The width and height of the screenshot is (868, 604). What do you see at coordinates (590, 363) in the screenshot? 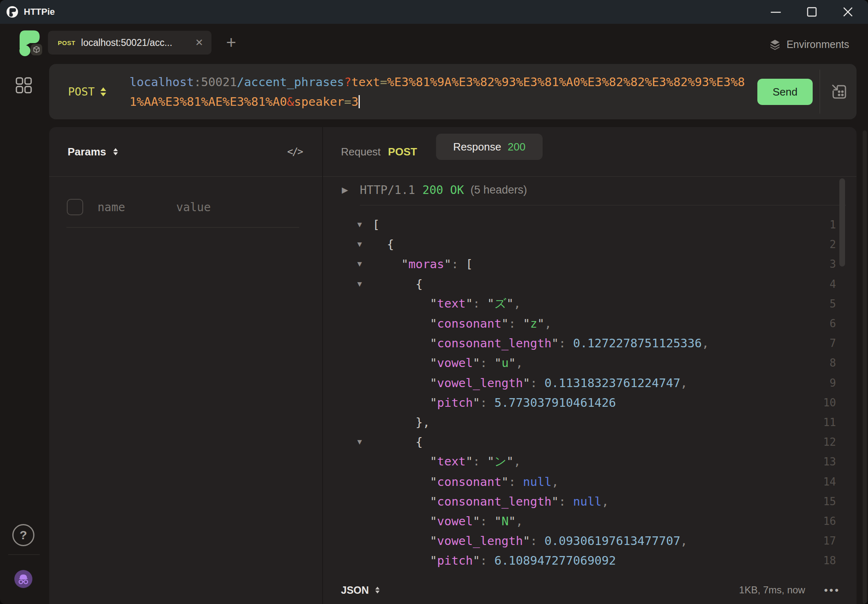
I see `json-line: "vowel": "u",8` at bounding box center [590, 363].